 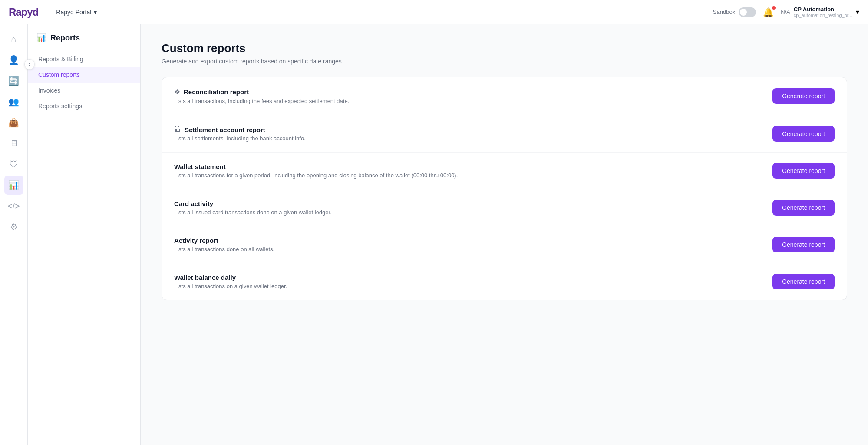 What do you see at coordinates (253, 203) in the screenshot?
I see `report-title-row: Card activity` at bounding box center [253, 203].